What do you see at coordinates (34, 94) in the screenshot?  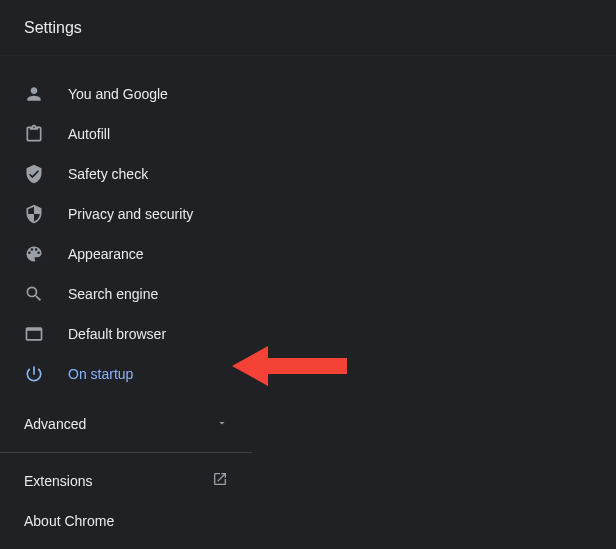 I see `person-icon` at bounding box center [34, 94].